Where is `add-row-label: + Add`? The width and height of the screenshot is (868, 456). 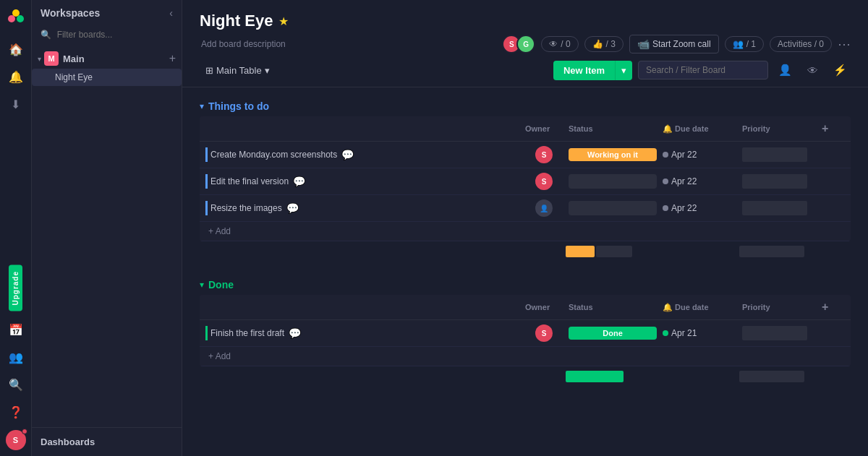 add-row-label: + Add is located at coordinates (220, 231).